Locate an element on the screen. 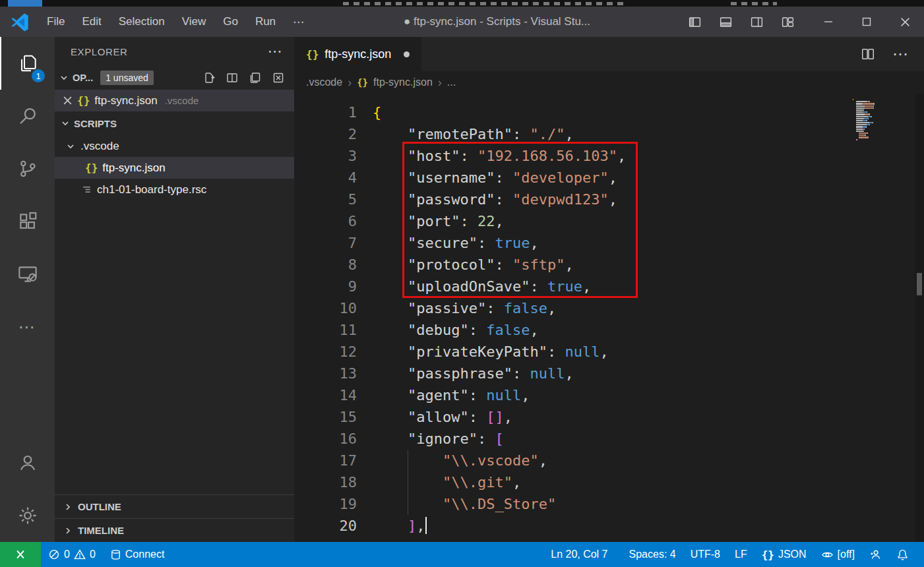 This screenshot has width=924, height=567. activity-explorer-button: 1 is located at coordinates (28, 63).